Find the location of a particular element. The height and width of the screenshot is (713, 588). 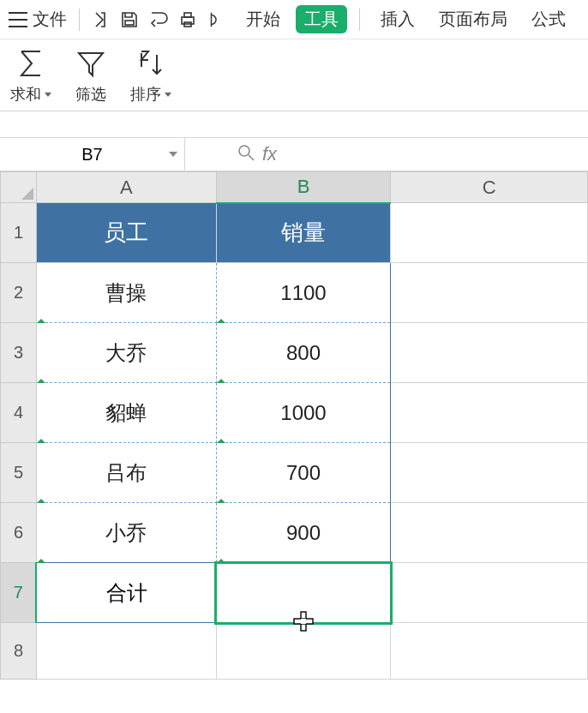

hamburger-menu-icon is located at coordinates (18, 20).